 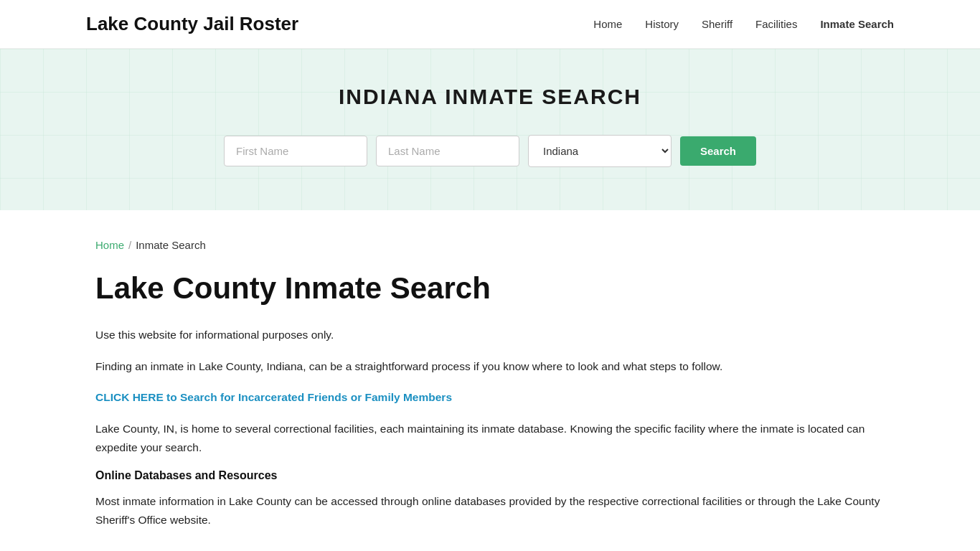 I want to click on search-button: Search, so click(x=718, y=151).